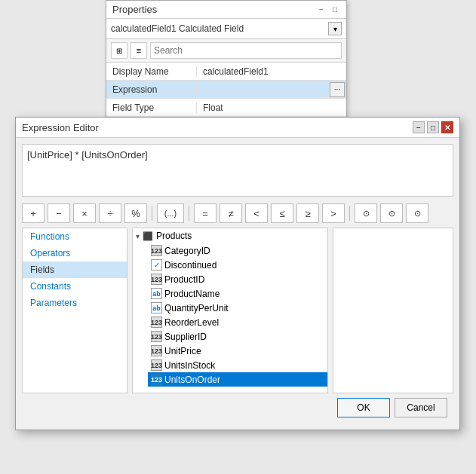 Image resolution: width=476 pixels, height=474 pixels. I want to click on field-dropdown: calculatedField1 Calculated Field ▾, so click(226, 29).